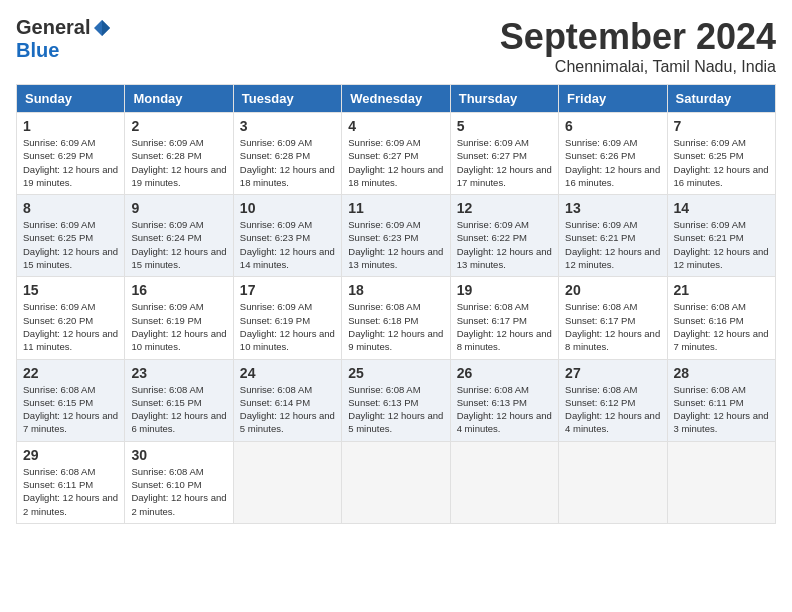  I want to click on table-cell: 24 Sunrise: 6:08 AM Sunset: 6:14 PM Dayl…, so click(287, 400).